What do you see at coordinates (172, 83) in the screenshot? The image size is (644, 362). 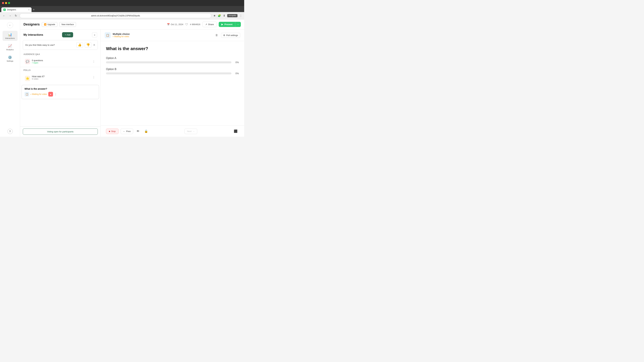 I see `poll-question-area: What is the answer? Option A 0%` at bounding box center [172, 83].